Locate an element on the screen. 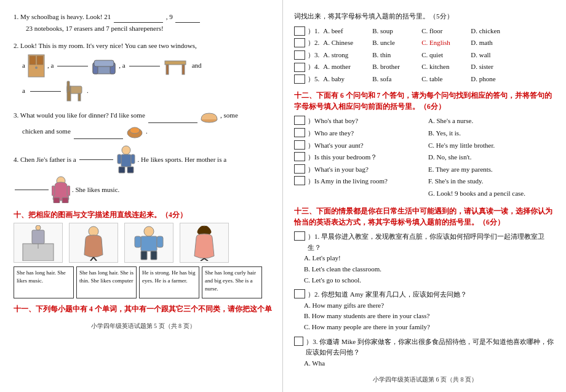 The width and height of the screenshot is (566, 392). section10-title: 十、把相应的图画与文字描述用直线连起来。（4分） is located at coordinates (143, 215).